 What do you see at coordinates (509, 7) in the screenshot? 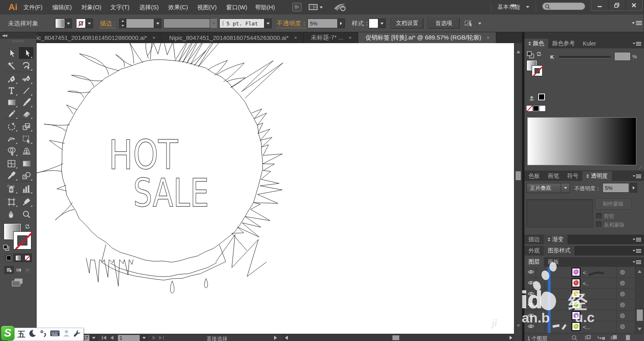
I see `workspace-switcher: 基本功能` at bounding box center [509, 7].